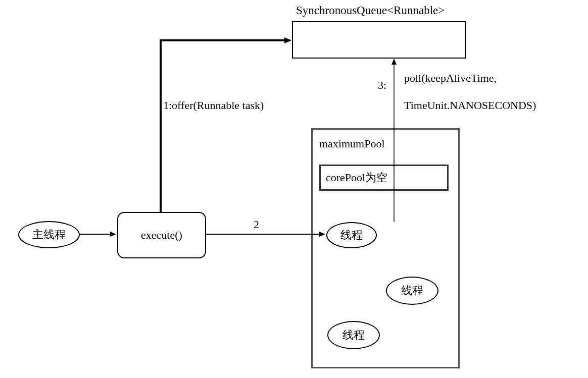 The height and width of the screenshot is (378, 588). I want to click on thread2-label: 线程, so click(412, 291).